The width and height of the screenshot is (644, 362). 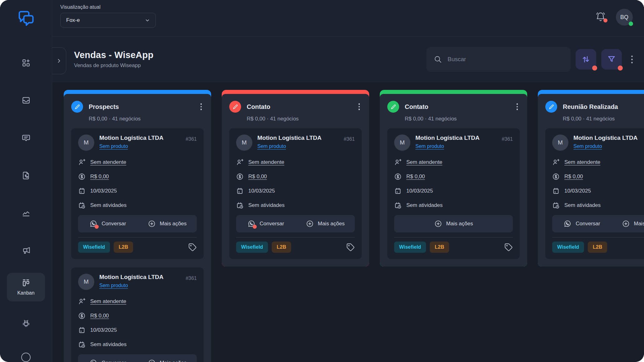 What do you see at coordinates (598, 247) in the screenshot?
I see `tags: WisefieldL2B` at bounding box center [598, 247].